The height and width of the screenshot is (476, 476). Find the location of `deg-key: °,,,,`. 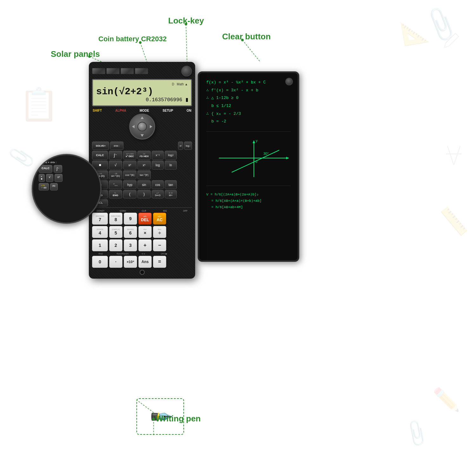

deg-key: °,,,, is located at coordinates (116, 185).